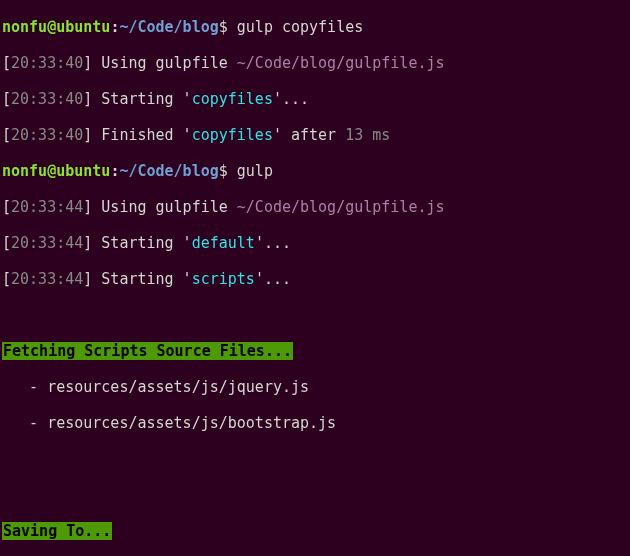  Describe the element at coordinates (315, 63) in the screenshot. I see `log-line: [20:33:40] Using gulpfile ~/Code/blog/gu…` at that location.